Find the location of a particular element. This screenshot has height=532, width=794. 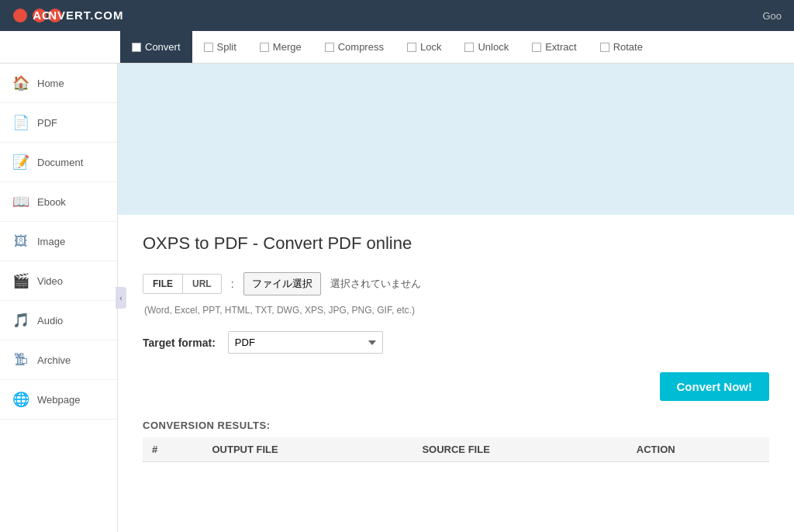

tab-split: Split is located at coordinates (220, 47).